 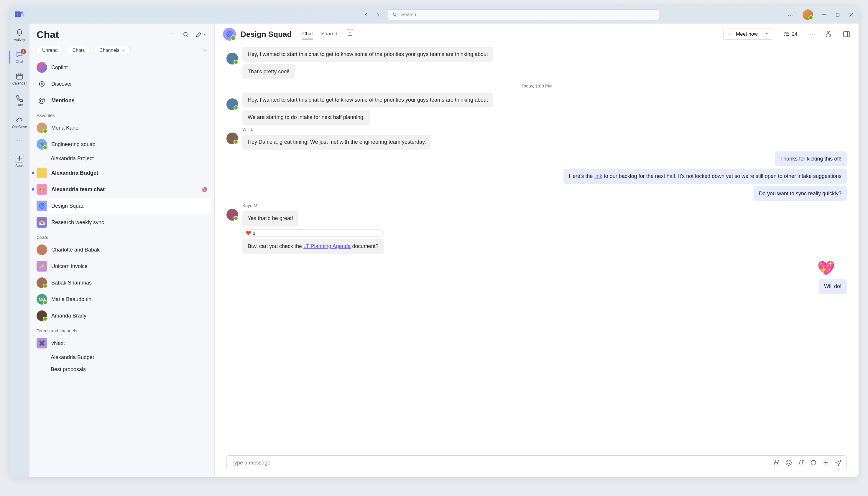 I want to click on titlebar: T ···, so click(x=434, y=15).